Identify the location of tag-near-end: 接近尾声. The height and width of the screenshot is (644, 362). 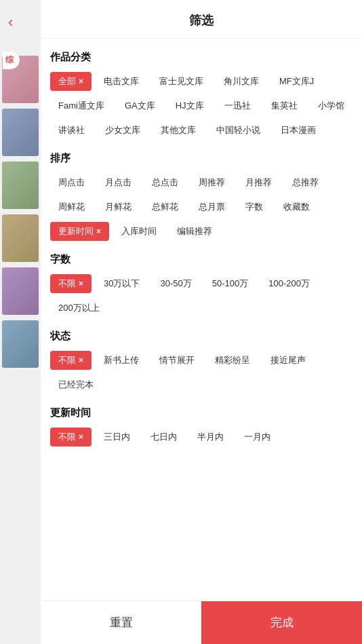
(288, 360).